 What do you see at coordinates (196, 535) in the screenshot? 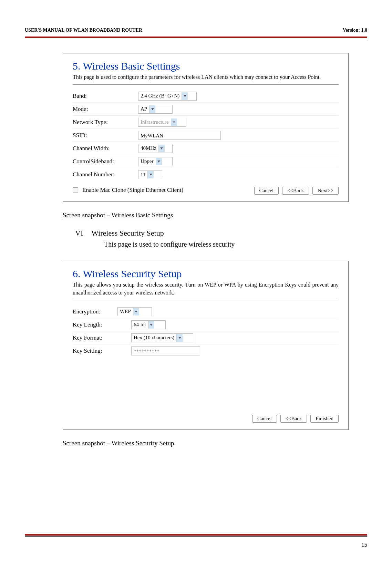
I see `footer-divider-thick` at bounding box center [196, 535].